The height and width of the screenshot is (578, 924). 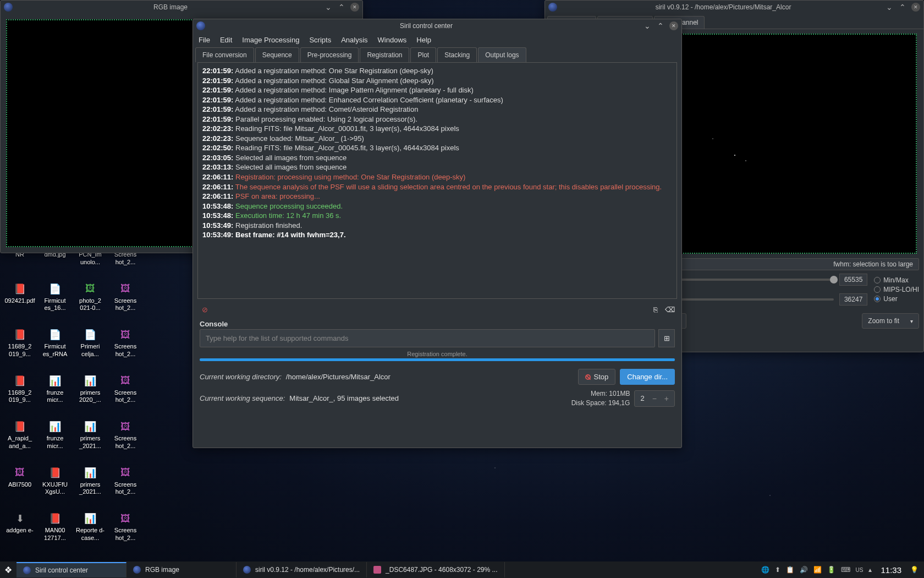 I want to click on desktop-file: 📄Primeri celja..., so click(x=90, y=343).